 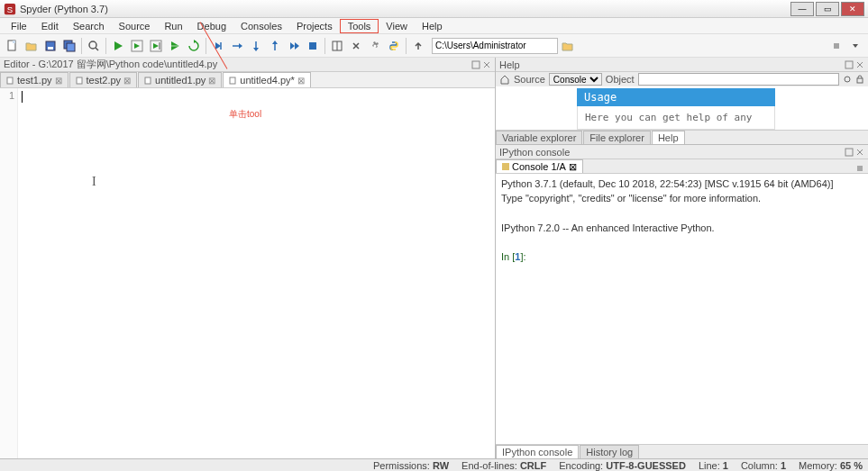 What do you see at coordinates (476, 65) in the screenshot?
I see `pane-options-icon` at bounding box center [476, 65].